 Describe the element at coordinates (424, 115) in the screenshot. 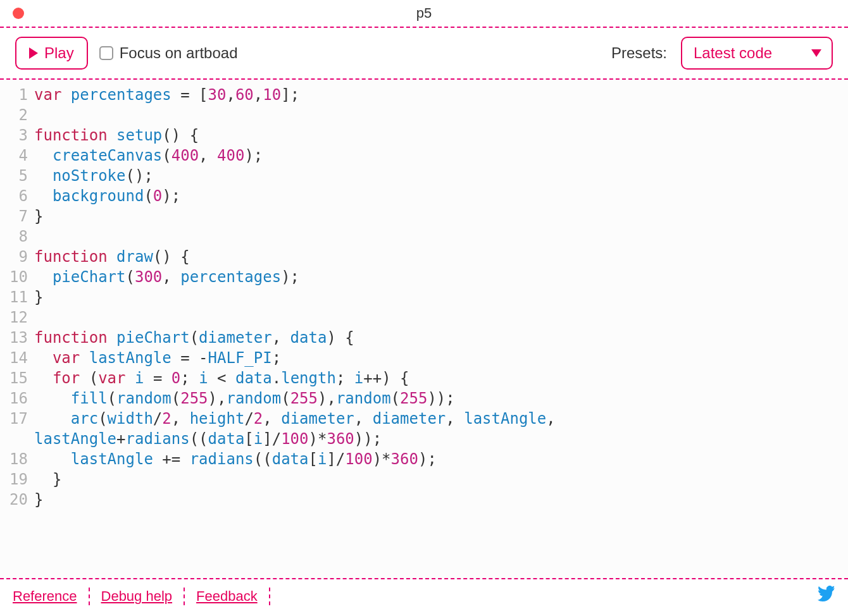

I see `code-line: 2` at that location.